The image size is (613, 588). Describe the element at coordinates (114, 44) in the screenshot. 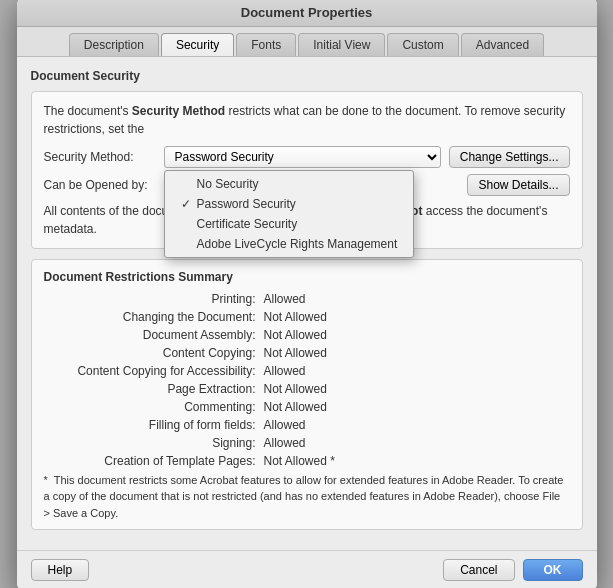

I see `tab-description: Description` at that location.